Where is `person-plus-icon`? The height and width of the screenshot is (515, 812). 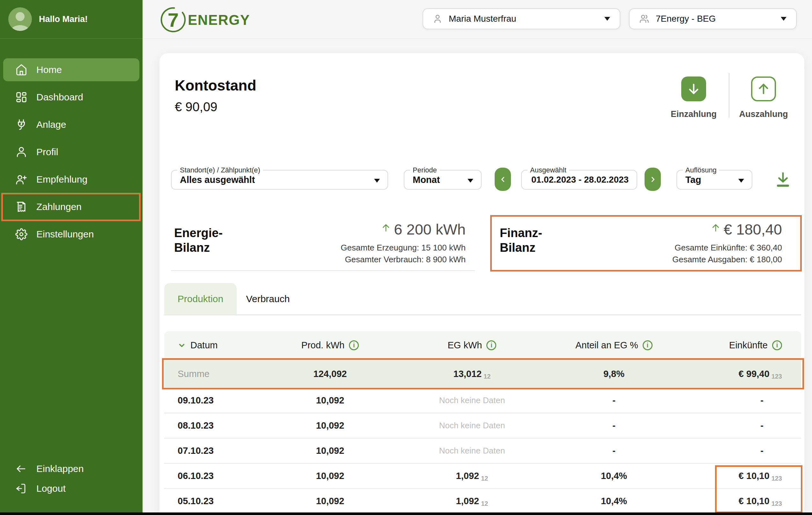
person-plus-icon is located at coordinates (21, 179).